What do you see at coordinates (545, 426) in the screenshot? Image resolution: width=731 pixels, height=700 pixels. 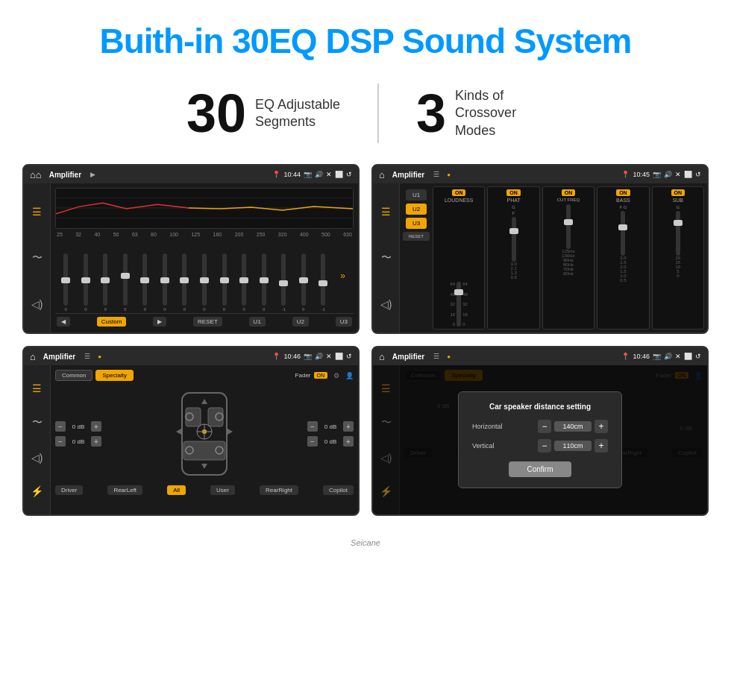 I see `dialog-minus-horizontal: −` at bounding box center [545, 426].